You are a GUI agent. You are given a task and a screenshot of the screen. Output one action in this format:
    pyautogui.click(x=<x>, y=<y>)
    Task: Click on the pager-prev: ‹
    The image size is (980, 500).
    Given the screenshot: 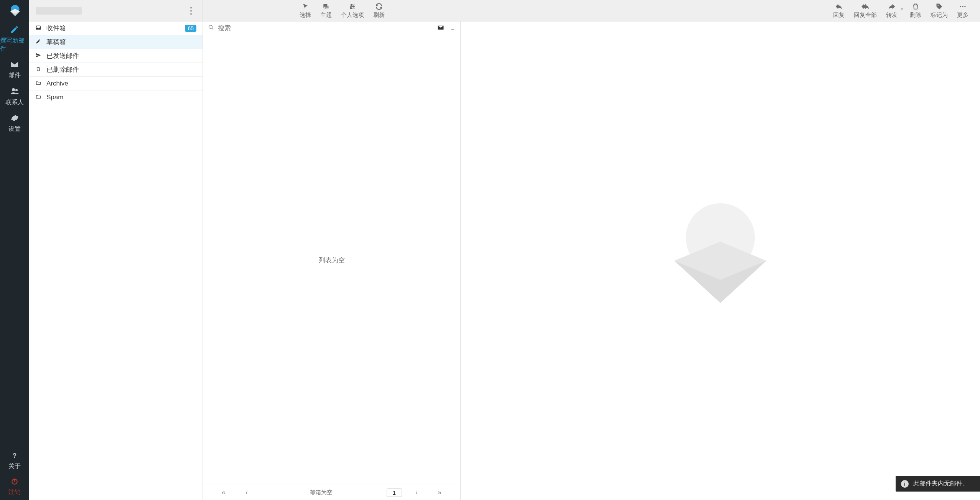 What is the action you would take?
    pyautogui.click(x=247, y=492)
    